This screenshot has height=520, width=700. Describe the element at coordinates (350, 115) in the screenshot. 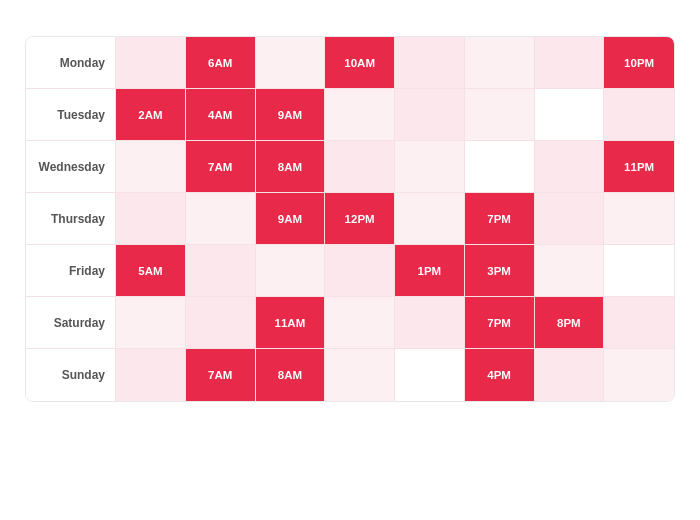

I see `grid-row: Tuesday2AM4AM9AM` at that location.